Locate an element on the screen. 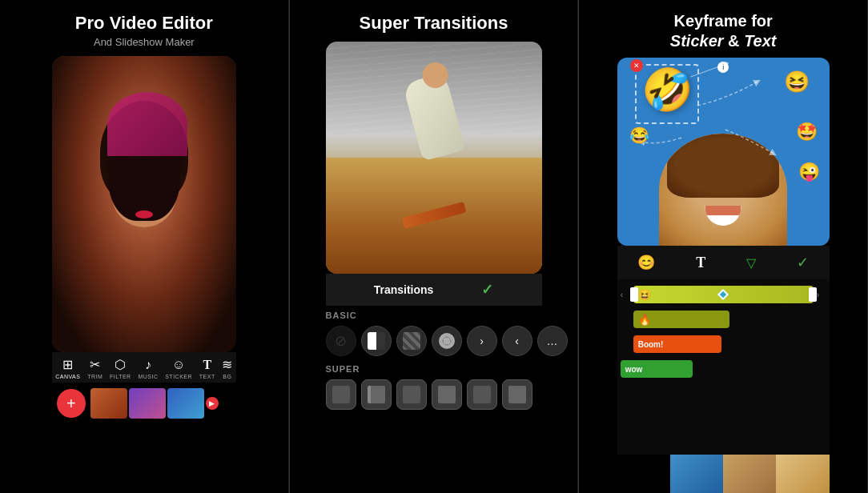 The height and width of the screenshot is (493, 868). boom-text: Boom! is located at coordinates (651, 344).